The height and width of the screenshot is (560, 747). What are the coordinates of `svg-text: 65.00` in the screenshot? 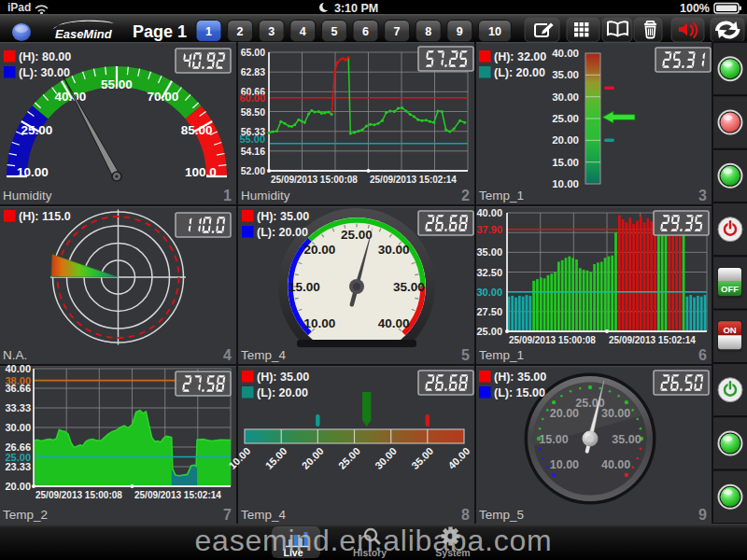 It's located at (253, 52).